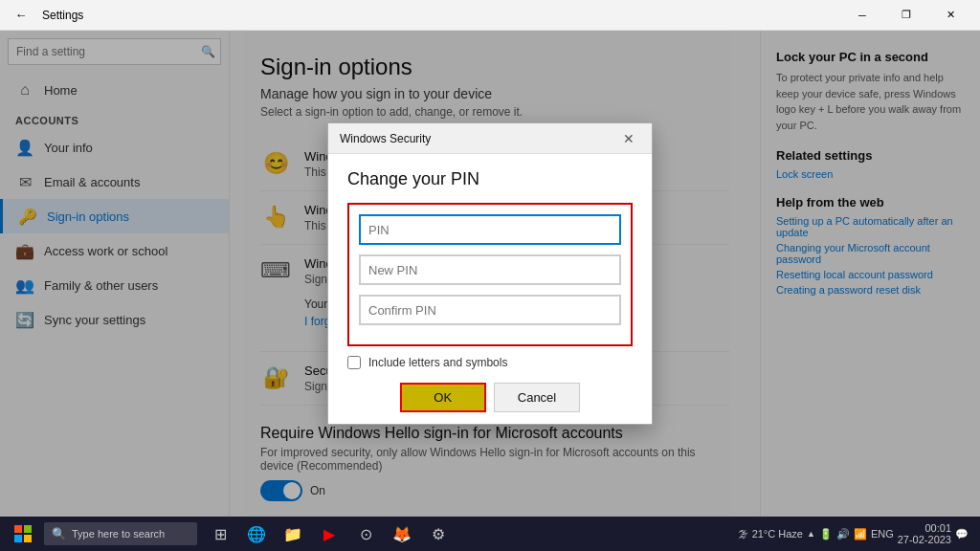 The width and height of the screenshot is (980, 551). What do you see at coordinates (443, 398) in the screenshot?
I see `ok-button: OK` at bounding box center [443, 398].